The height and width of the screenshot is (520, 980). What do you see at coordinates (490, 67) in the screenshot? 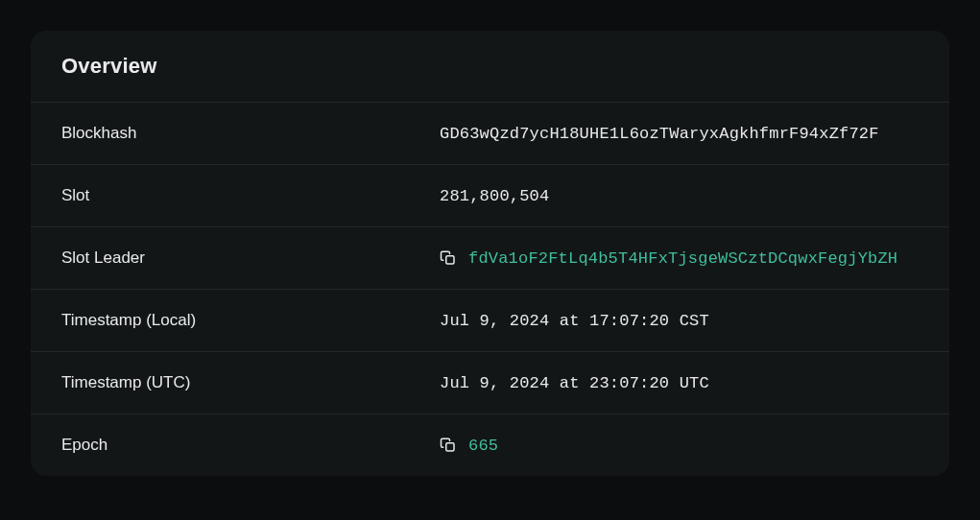
I see `card-header: Overview` at bounding box center [490, 67].